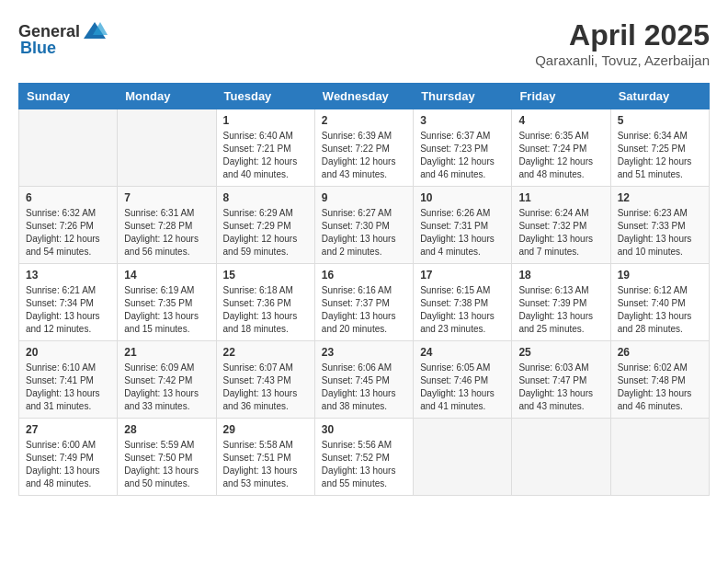 The image size is (728, 563). What do you see at coordinates (266, 352) in the screenshot?
I see `day-number: 22` at bounding box center [266, 352].